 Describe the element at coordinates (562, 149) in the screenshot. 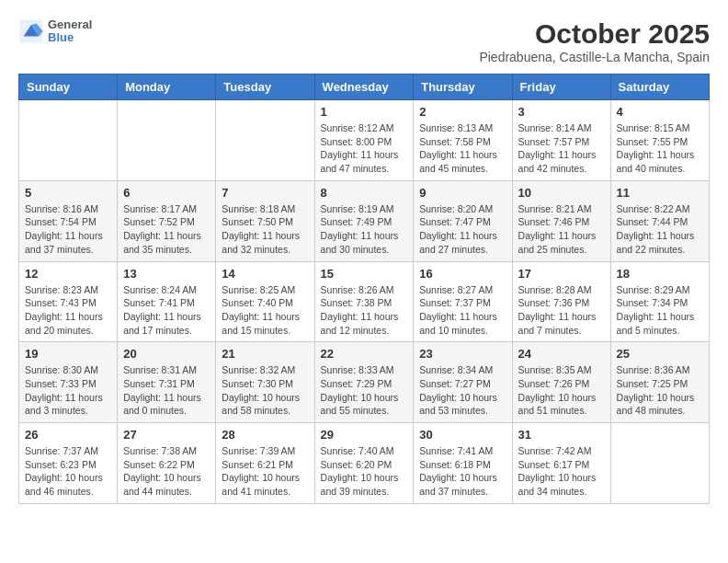

I see `day-info: Sunrise: 8:14 AM Sunset: 7:57 PM Dayligh…` at that location.